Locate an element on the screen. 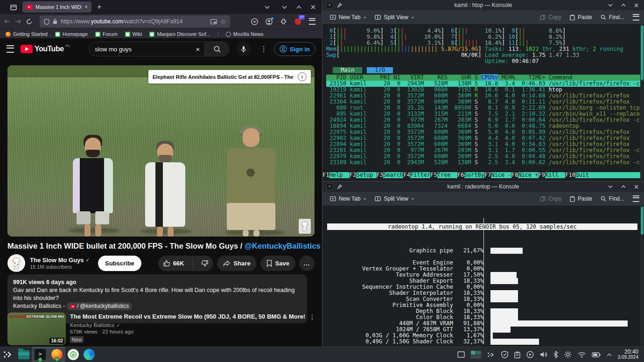 This screenshot has height=362, width=644. url-bar: https://www.youtube.com/watch?v=cQ9jA9Fa… is located at coordinates (135, 21).